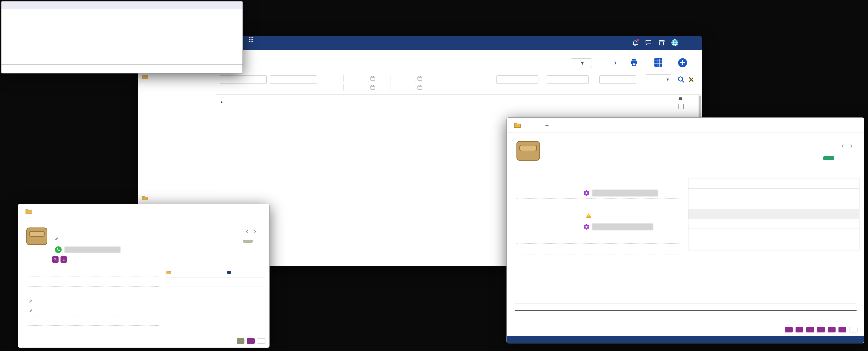 Image resolution: width=868 pixels, height=351 pixels. I want to click on sidebar-item-statistiques, so click(177, 169).